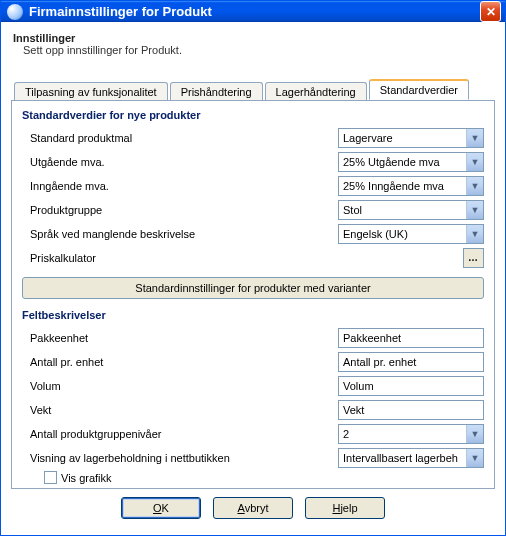 This screenshot has height=536, width=506. I want to click on input-weight, so click(411, 410).